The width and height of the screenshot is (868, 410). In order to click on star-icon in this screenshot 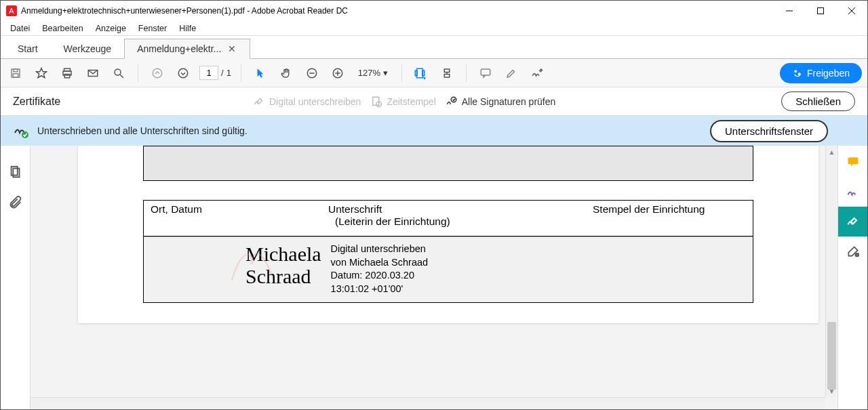, I will do `click(41, 73)`.